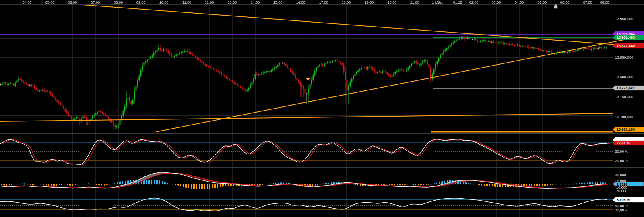 Image resolution: width=644 pixels, height=217 pixels. What do you see at coordinates (278, 2) in the screenshot?
I see `time-tick-11: 15:00` at bounding box center [278, 2].